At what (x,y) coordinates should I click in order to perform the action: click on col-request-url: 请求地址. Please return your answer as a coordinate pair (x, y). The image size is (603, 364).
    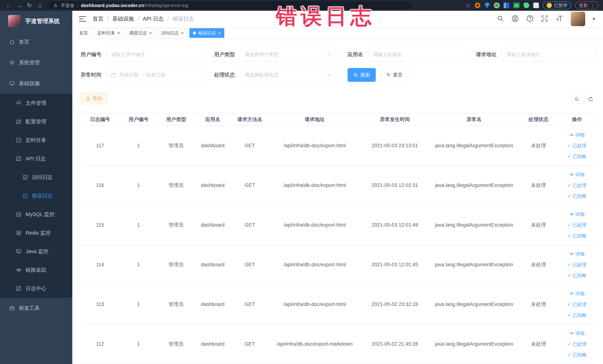
    Looking at the image, I should click on (315, 119).